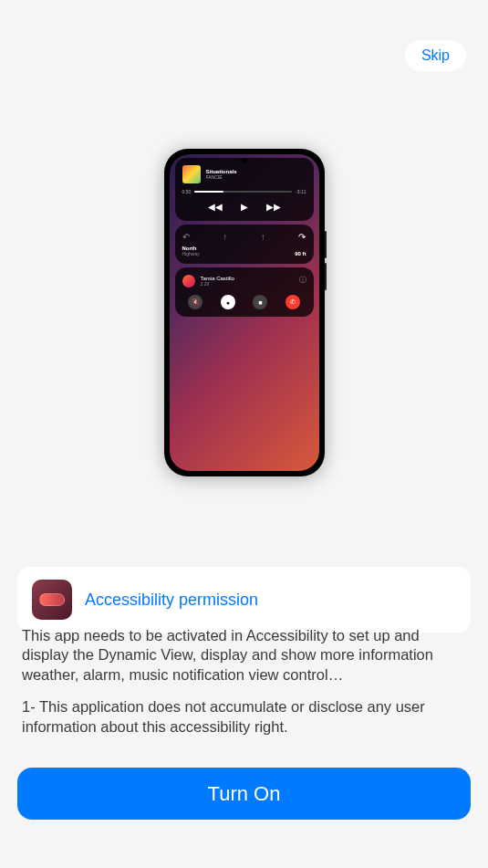 This screenshot has height=868, width=488. Describe the element at coordinates (209, 192) in the screenshot. I see `progress-fill` at that location.